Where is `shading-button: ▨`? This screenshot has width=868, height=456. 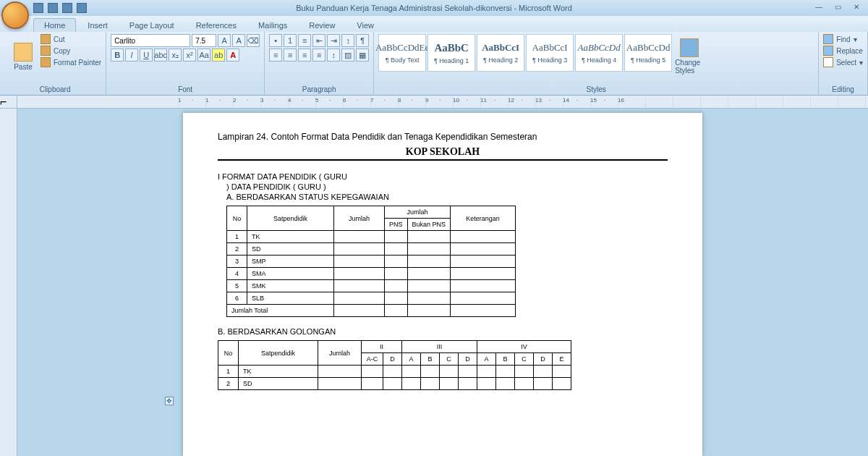
shading-button: ▨ is located at coordinates (348, 55).